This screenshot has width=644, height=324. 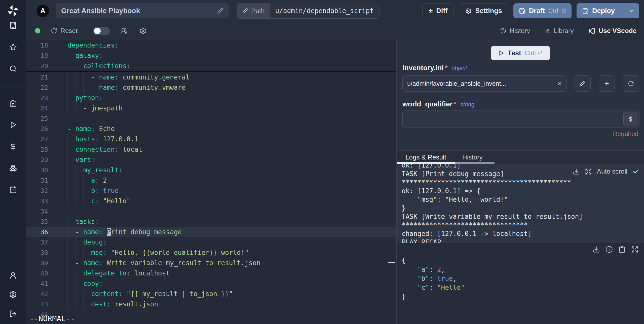 What do you see at coordinates (392, 263) in the screenshot?
I see `divider-drag-handle` at bounding box center [392, 263].